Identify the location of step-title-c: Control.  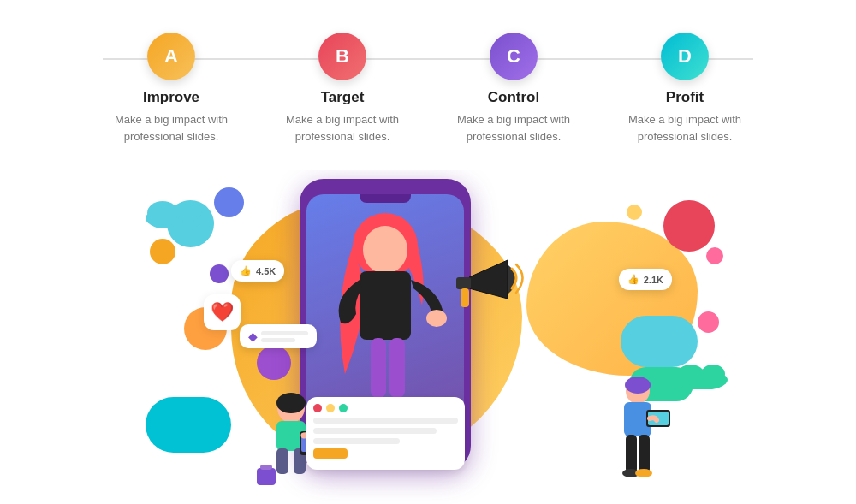
(514, 98).